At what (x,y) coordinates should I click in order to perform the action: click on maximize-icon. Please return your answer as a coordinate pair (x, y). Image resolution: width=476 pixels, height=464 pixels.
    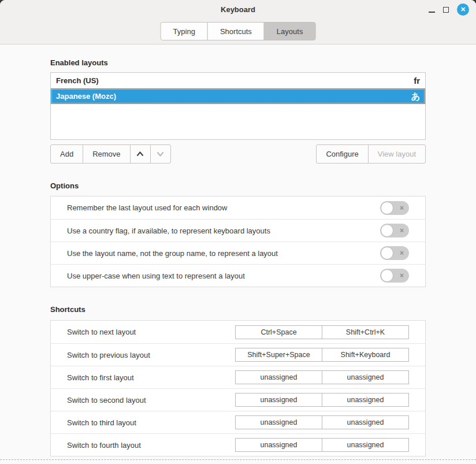
    Looking at the image, I should click on (446, 10).